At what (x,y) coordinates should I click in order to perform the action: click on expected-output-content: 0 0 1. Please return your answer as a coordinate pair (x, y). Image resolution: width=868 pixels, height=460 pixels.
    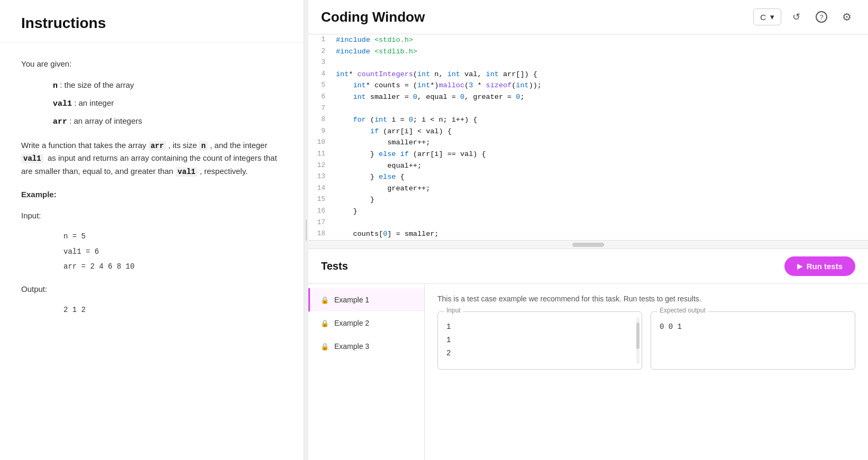
    Looking at the image, I should click on (753, 327).